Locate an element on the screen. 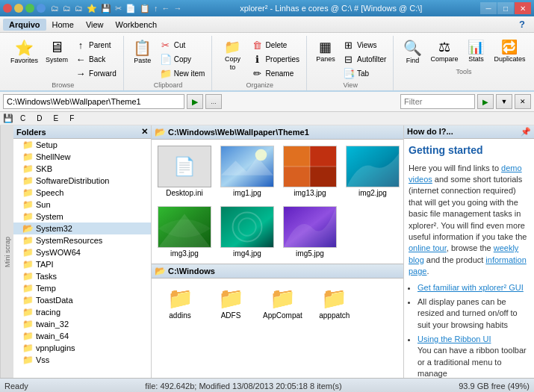  help-pin-icon: 📌 is located at coordinates (526, 131).